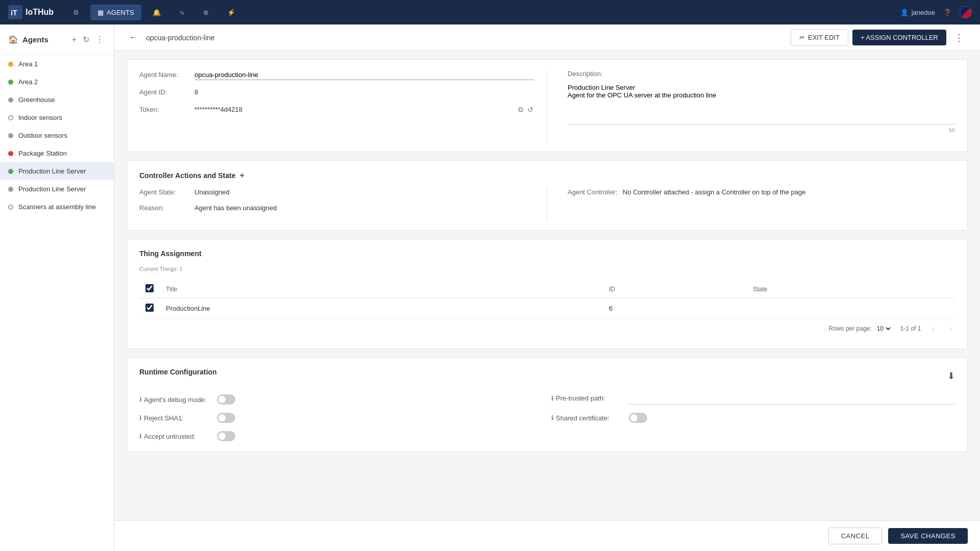 This screenshot has height=551, width=980. I want to click on agent-name-label: Agent Name:, so click(165, 74).